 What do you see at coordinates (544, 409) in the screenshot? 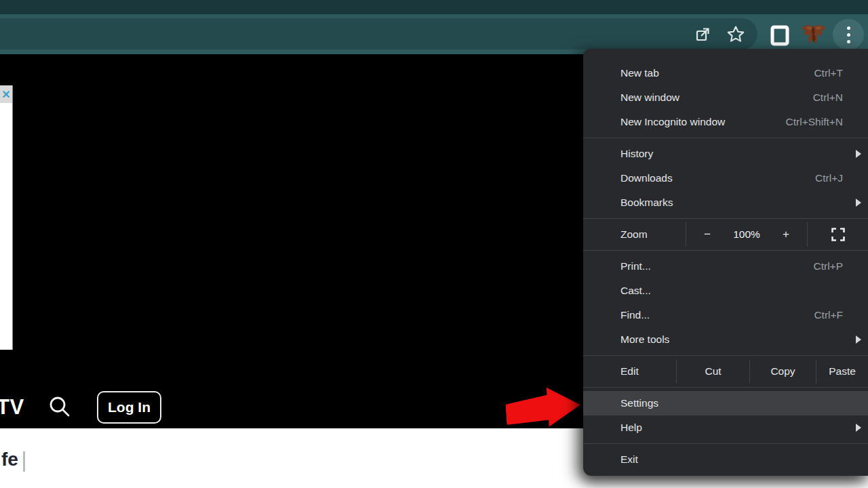
I see `red-arrow-annotation` at bounding box center [544, 409].